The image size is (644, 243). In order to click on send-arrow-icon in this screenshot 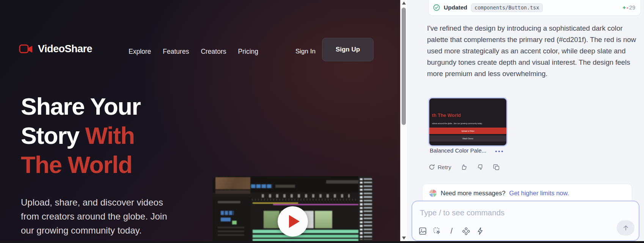, I will do `click(626, 228)`.